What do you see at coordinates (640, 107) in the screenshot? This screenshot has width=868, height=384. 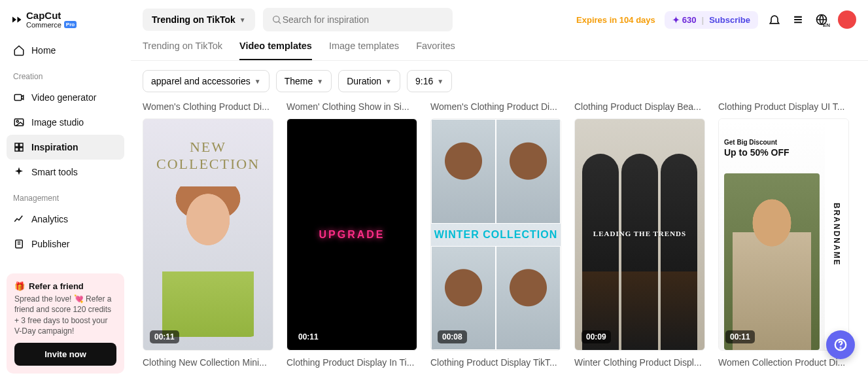 I see `card-title: Clothing Product Display Bea...` at bounding box center [640, 107].